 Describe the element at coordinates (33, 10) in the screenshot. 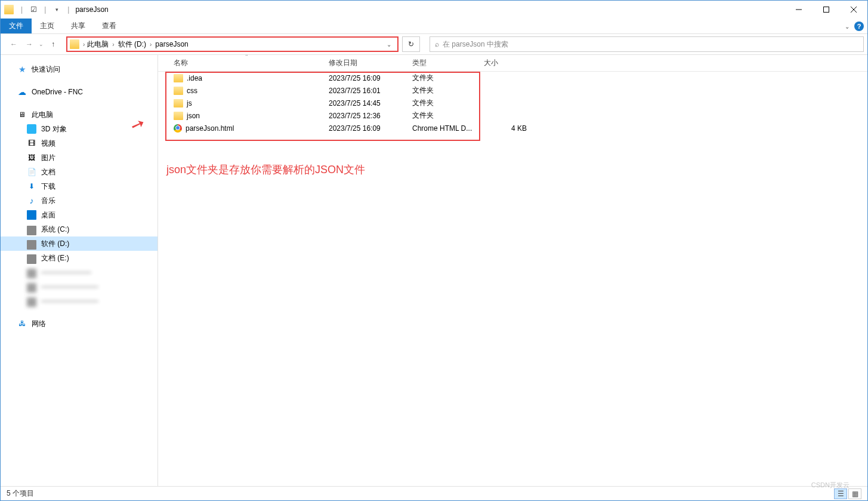

I see `qat-properties-icon: ☑` at that location.